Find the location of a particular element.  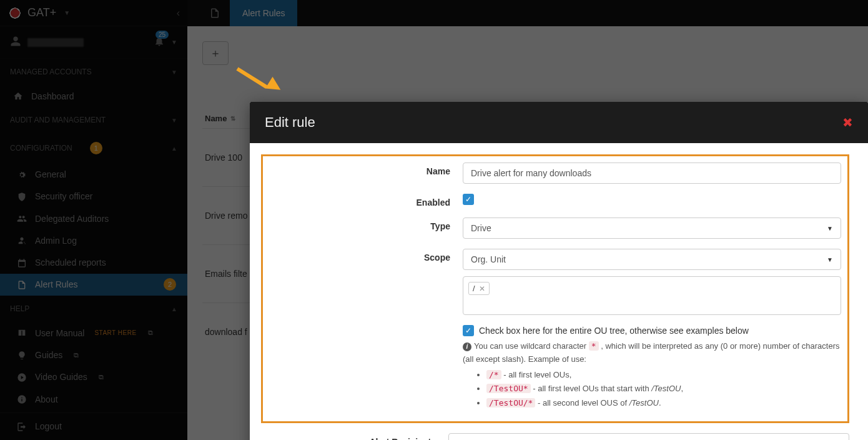

sidebar-item-logout: Logout is located at coordinates (94, 425).